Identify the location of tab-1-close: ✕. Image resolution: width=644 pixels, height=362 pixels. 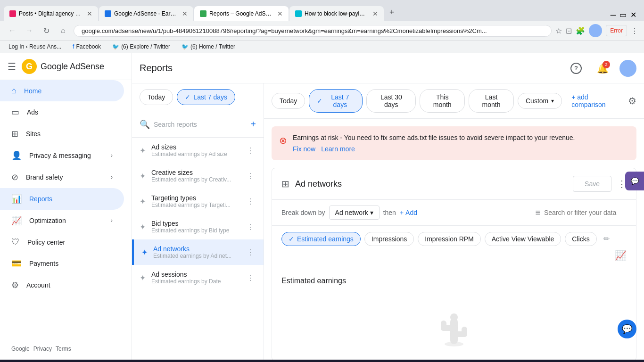
(90, 14).